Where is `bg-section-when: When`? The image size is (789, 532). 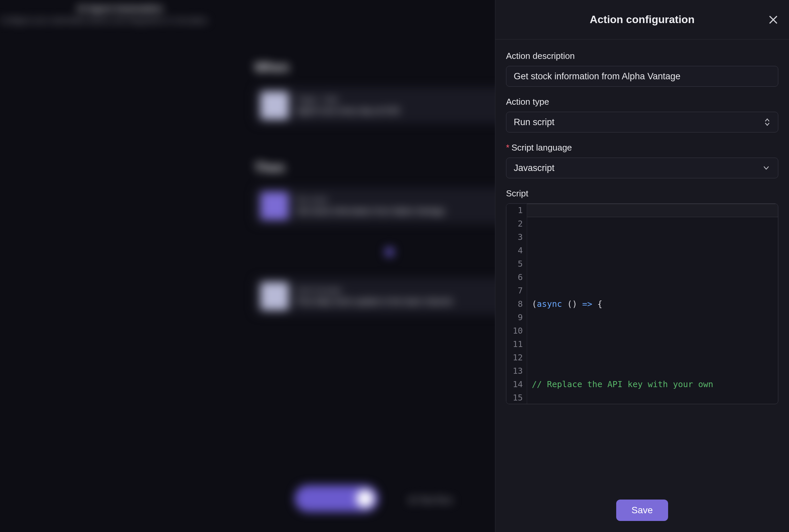
bg-section-when: When is located at coordinates (272, 68).